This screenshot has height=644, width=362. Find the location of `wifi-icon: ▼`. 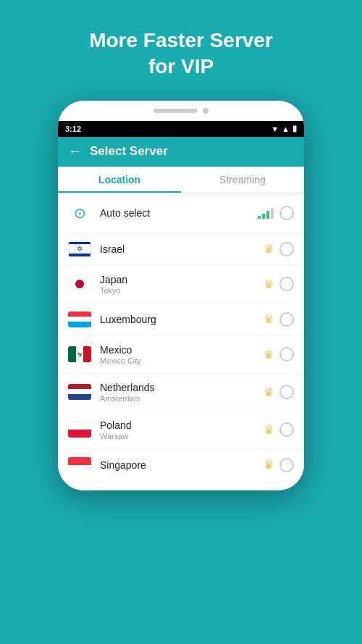

wifi-icon: ▼ is located at coordinates (275, 129).